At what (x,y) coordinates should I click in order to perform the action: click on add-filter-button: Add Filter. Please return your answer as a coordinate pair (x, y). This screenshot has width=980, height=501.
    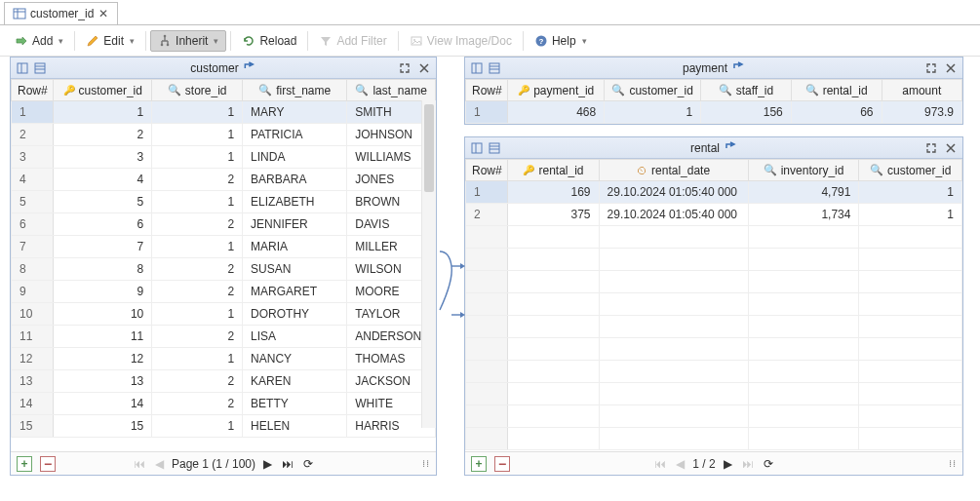
    Looking at the image, I should click on (353, 41).